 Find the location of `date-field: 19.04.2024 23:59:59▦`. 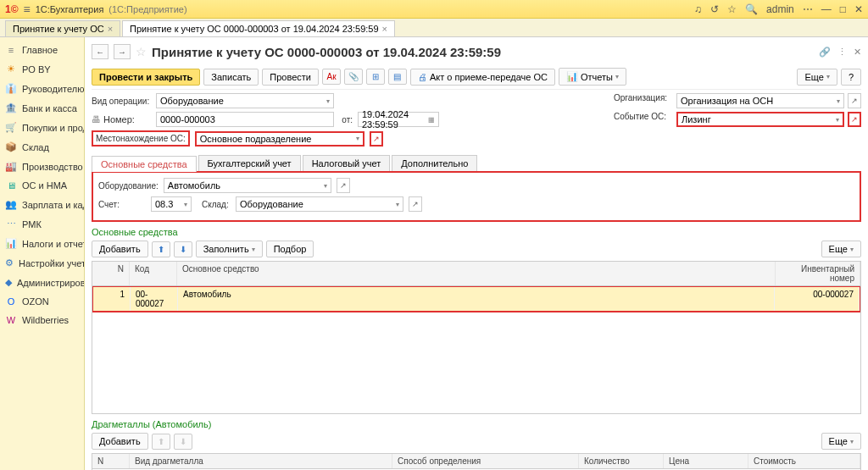

date-field: 19.04.2024 23:59:59▦ is located at coordinates (398, 119).